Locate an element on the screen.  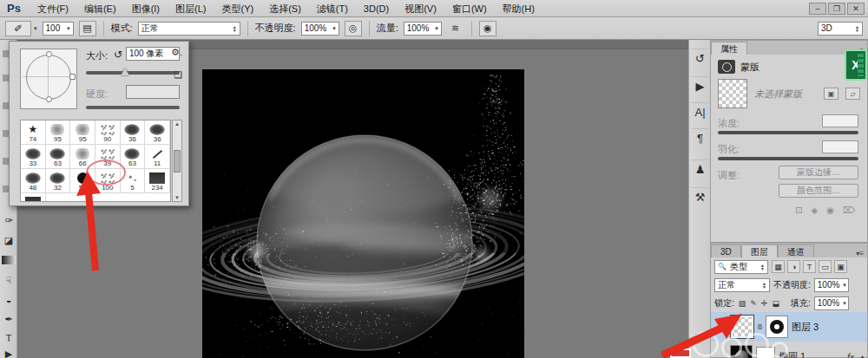
brush-size-combo: 100 ▾ is located at coordinates (58, 29).